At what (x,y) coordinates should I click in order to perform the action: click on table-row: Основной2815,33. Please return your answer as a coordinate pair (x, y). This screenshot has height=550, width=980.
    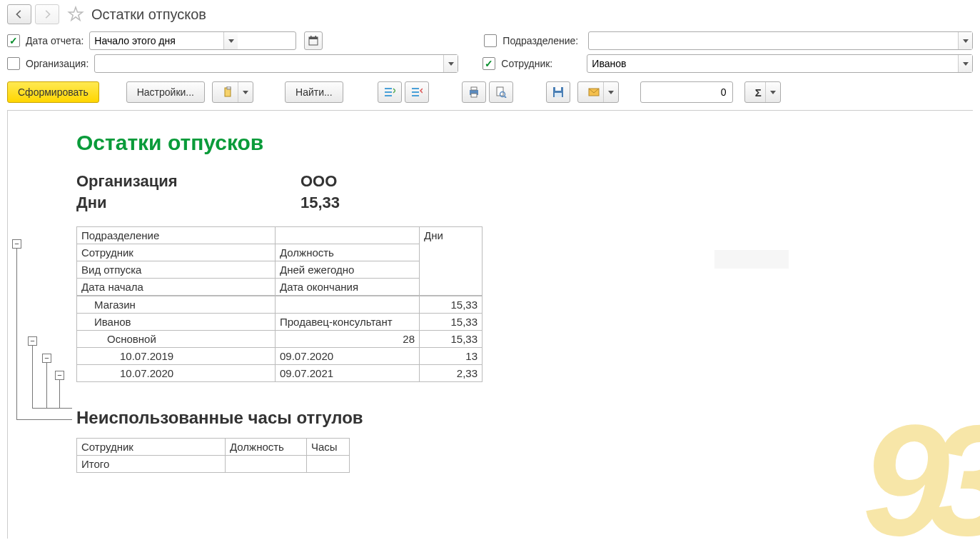
    Looking at the image, I should click on (280, 339).